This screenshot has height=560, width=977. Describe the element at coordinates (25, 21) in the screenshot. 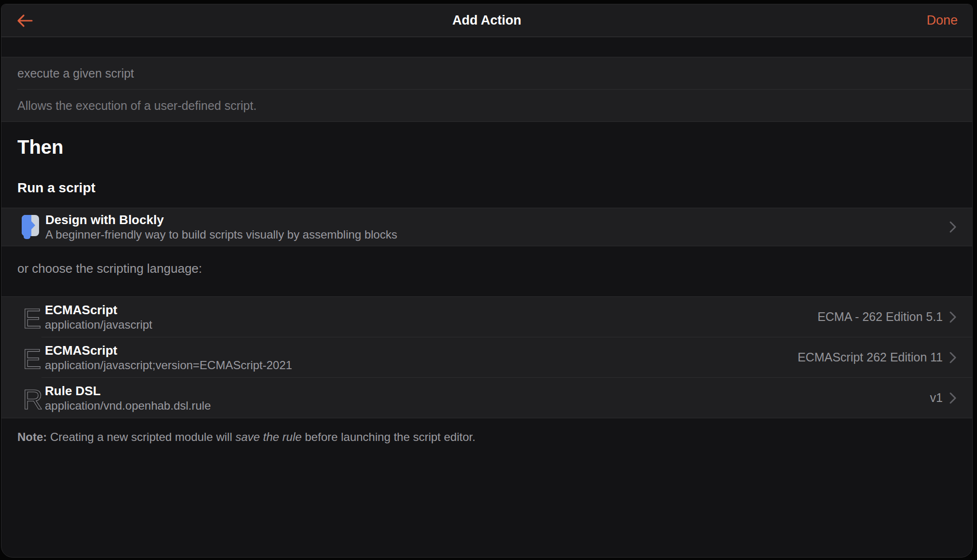

I see `back-arrow-icon` at that location.